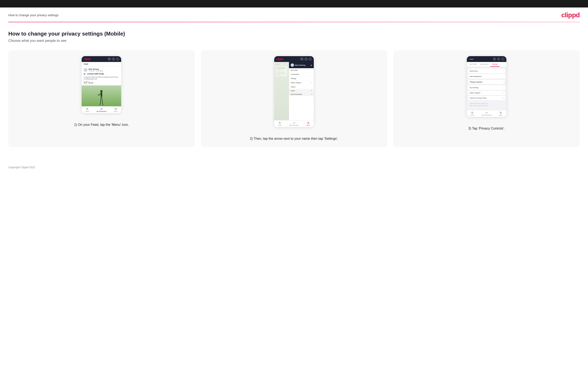  What do you see at coordinates (302, 59) in the screenshot?
I see `step2-search-icon` at bounding box center [302, 59].